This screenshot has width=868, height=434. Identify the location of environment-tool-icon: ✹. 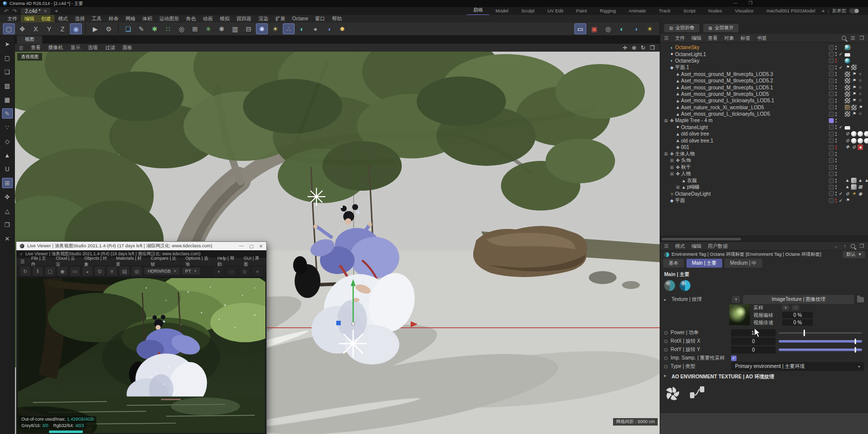
(342, 29).